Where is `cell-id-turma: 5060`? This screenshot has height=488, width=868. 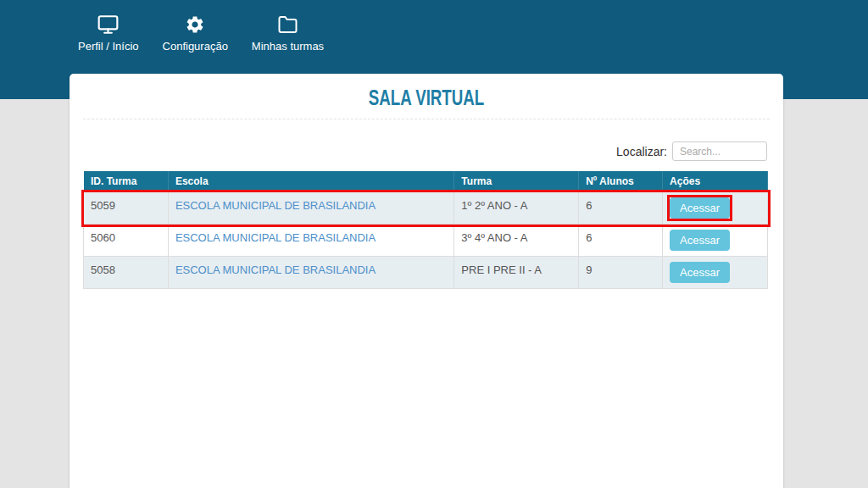
cell-id-turma: 5060 is located at coordinates (126, 241).